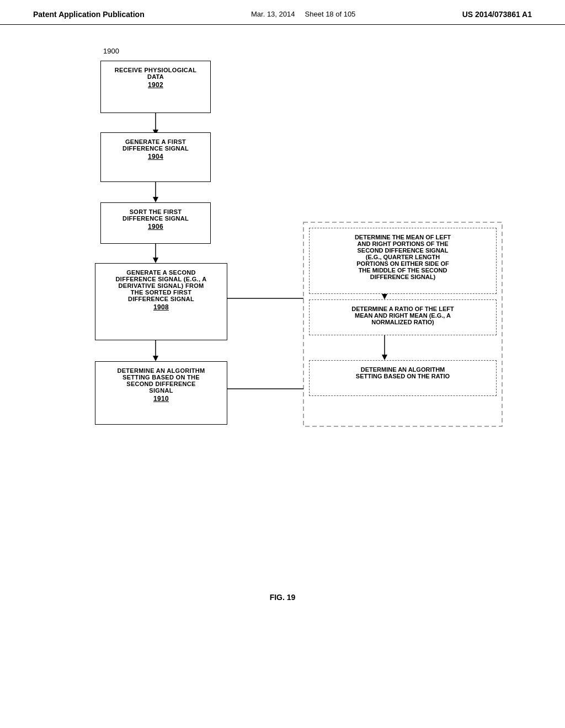 This screenshot has height=728, width=565. Describe the element at coordinates (273, 14) in the screenshot. I see `publication-date: Mar. 13, 2014` at that location.